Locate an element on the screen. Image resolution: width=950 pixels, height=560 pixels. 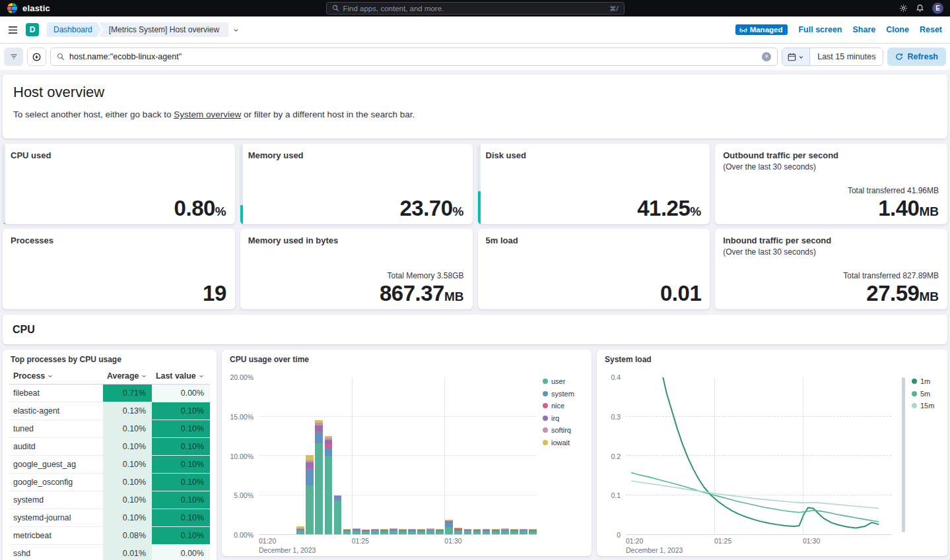
settings-gear-icon is located at coordinates (903, 8).